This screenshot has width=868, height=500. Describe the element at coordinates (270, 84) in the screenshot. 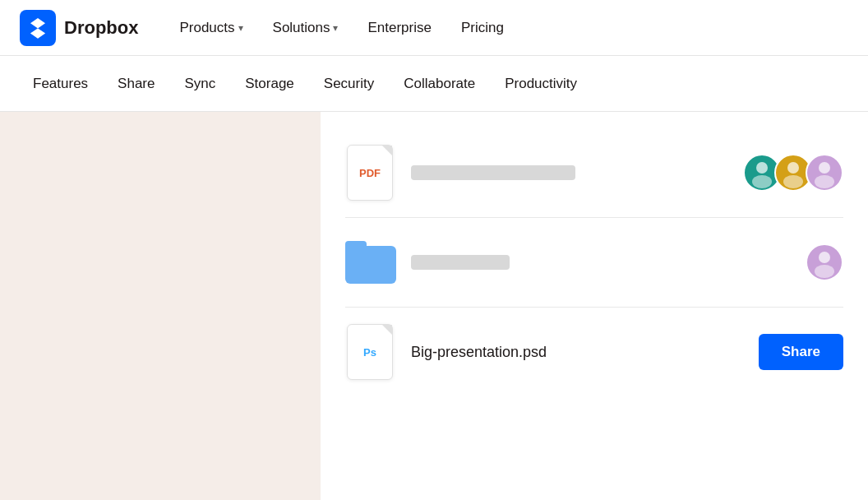

I see `nav-storage: Storage` at that location.